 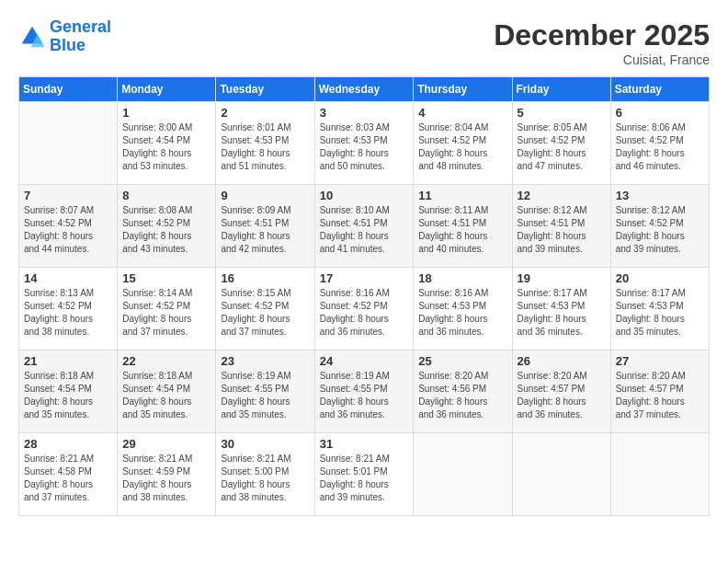 What do you see at coordinates (660, 147) in the screenshot?
I see `day-info: Sunrise: 8:06 AMSunset: 4:52 PMDaylight:…` at bounding box center [660, 147].